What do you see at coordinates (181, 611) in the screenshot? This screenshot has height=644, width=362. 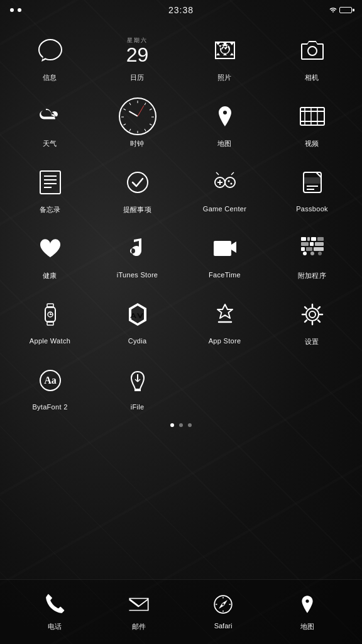 I see `dock: 电话 邮件 Safari 地图` at bounding box center [181, 611].